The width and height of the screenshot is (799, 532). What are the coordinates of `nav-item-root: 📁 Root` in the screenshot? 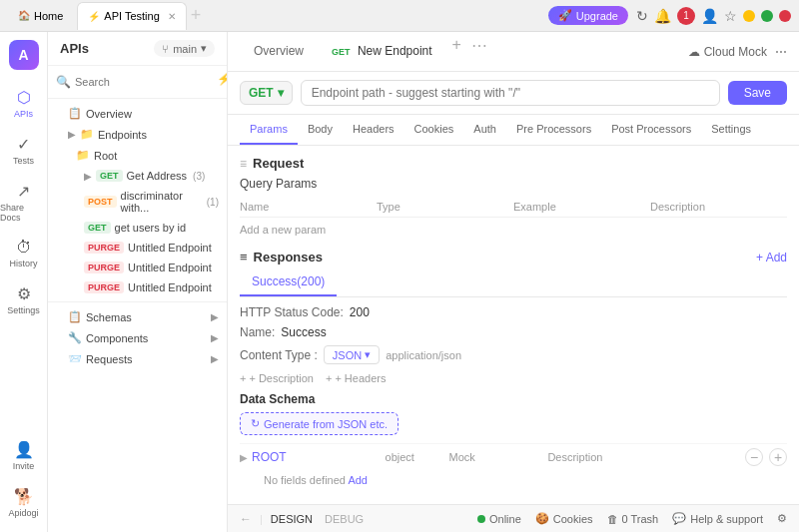 It's located at (138, 156).